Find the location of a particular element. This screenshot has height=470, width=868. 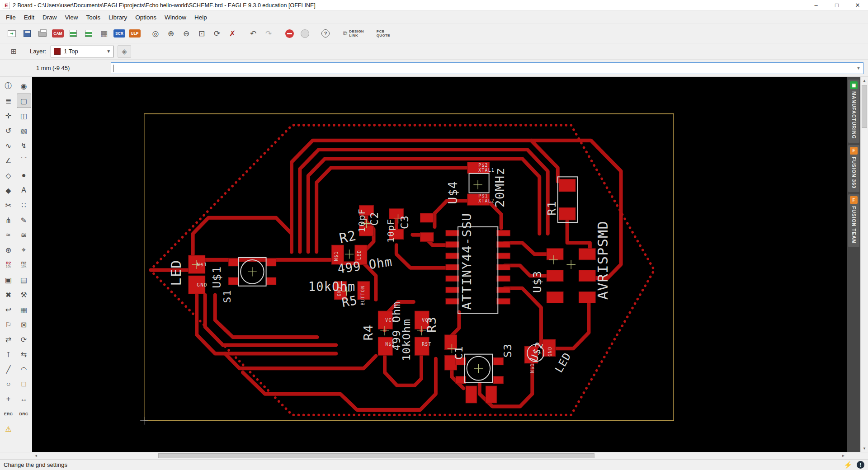

array-tool: ▦ is located at coordinates (24, 310).